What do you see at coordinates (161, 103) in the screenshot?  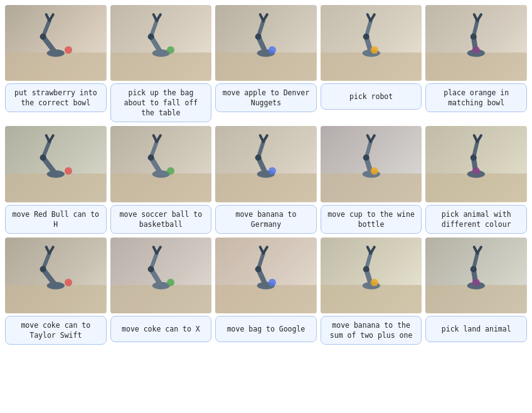 I see `task-label-2: pick up the bag about to fall off the ta…` at bounding box center [161, 103].